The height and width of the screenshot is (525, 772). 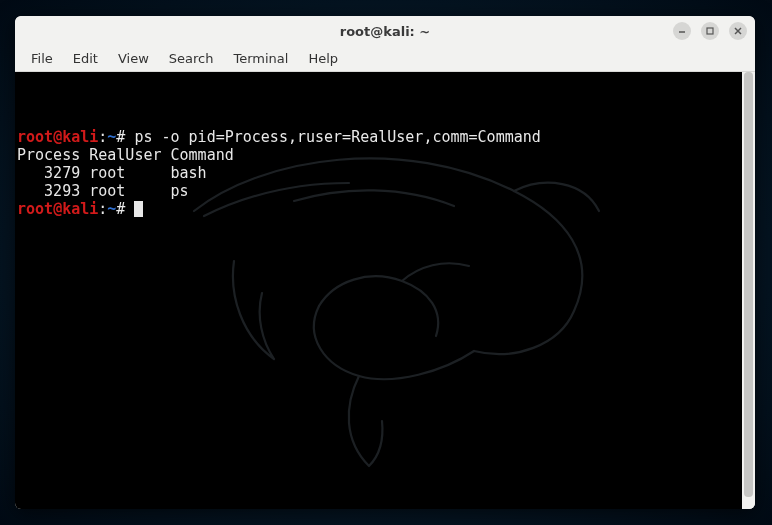 I want to click on menu-edit: Edit, so click(x=86, y=58).